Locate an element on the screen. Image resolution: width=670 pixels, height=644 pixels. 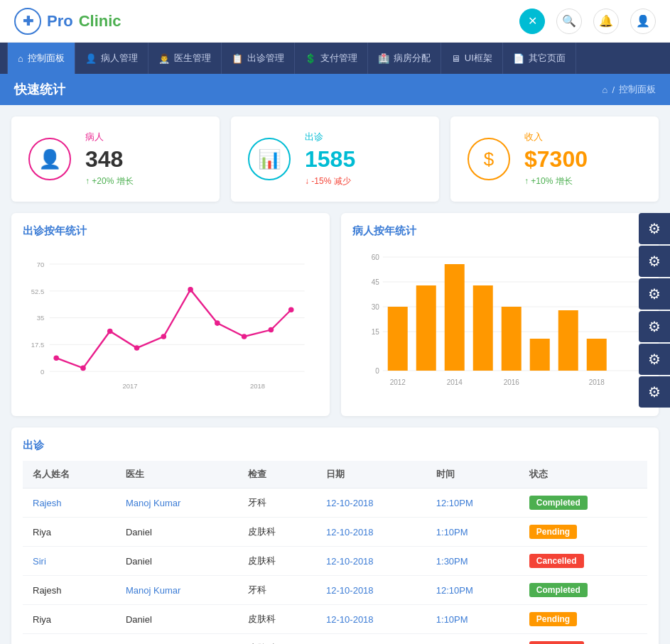
notification-button: 🔔 is located at coordinates (606, 21).